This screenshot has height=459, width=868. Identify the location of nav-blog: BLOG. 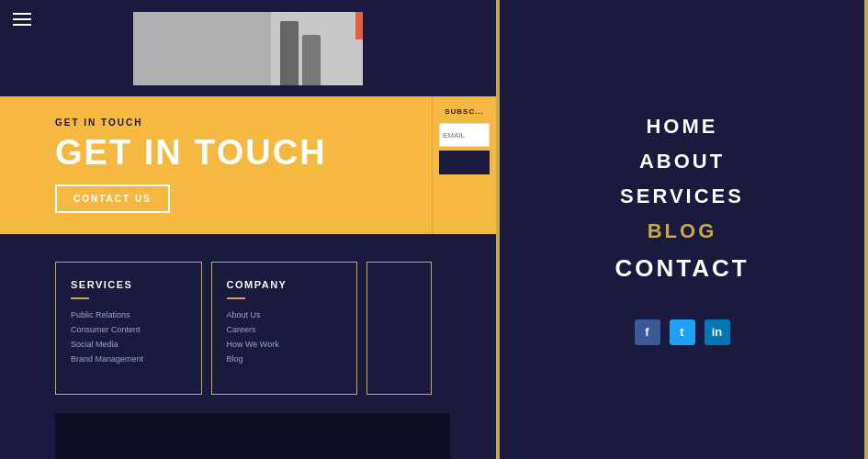
(682, 231).